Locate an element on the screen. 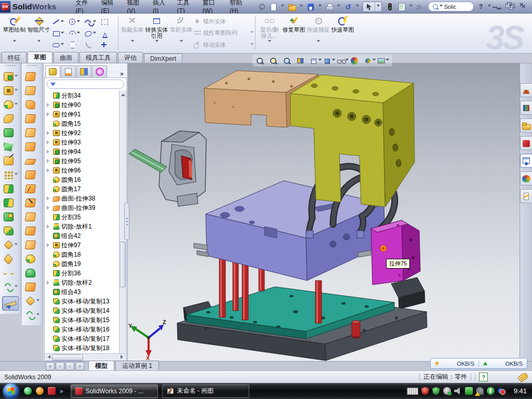 This screenshot has width=532, height=399. doc-close-button: × is located at coordinates (522, 5).